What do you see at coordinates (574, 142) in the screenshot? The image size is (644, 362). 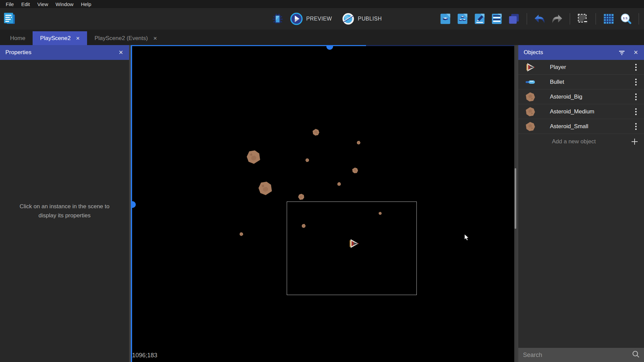 I see `add-new-object-label: Add a new object` at bounding box center [574, 142].